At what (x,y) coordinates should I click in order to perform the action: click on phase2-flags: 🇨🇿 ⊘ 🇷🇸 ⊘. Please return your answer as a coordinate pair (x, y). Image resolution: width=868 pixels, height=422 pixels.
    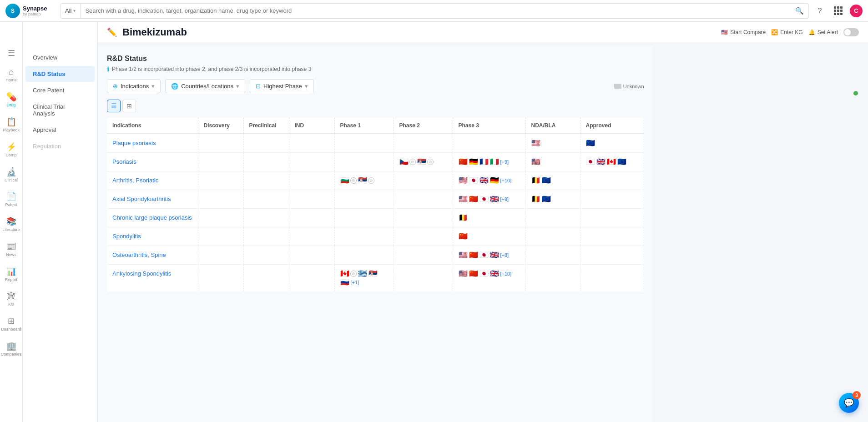
    Looking at the image, I should click on (423, 162).